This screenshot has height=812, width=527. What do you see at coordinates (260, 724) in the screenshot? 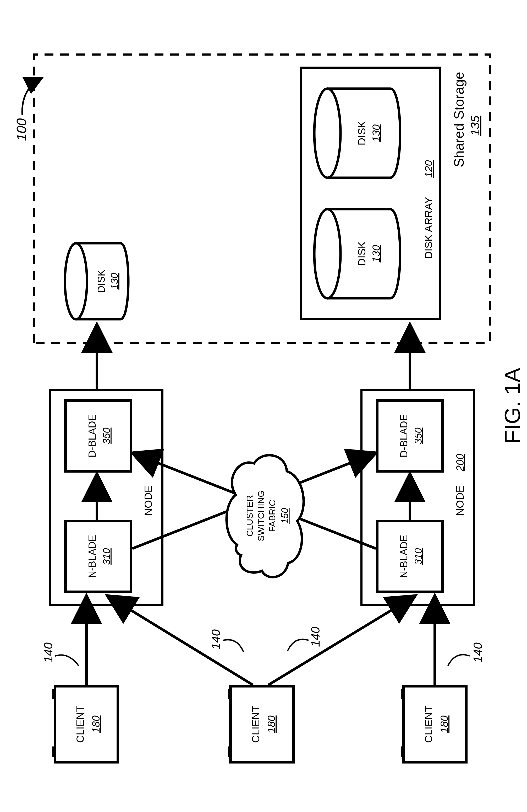
I see `client-box-2: CLIENT 180` at bounding box center [260, 724].